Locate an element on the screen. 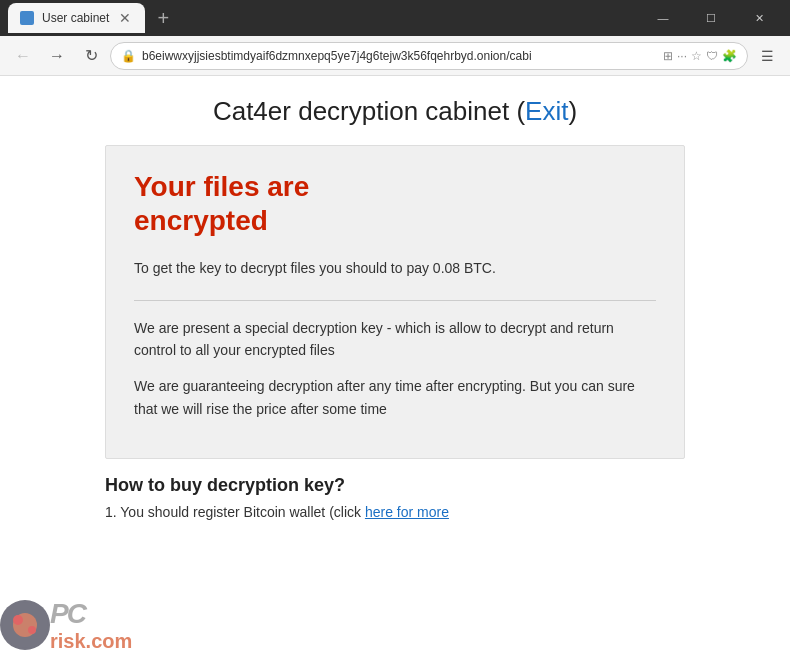  browser-tab: User cabinet ✕ is located at coordinates (76, 18).